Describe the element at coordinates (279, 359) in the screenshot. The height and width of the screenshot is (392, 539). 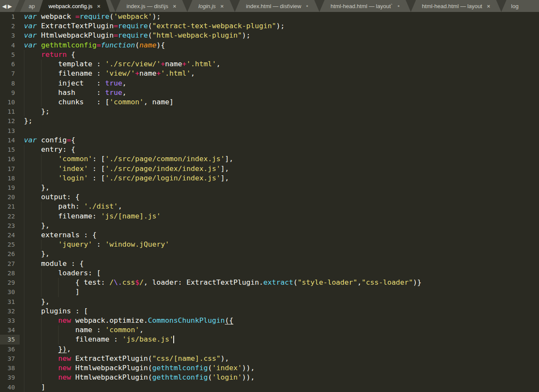
I see `code-line-content: new ExtractTextPlugin("css/[name].css"),` at that location.